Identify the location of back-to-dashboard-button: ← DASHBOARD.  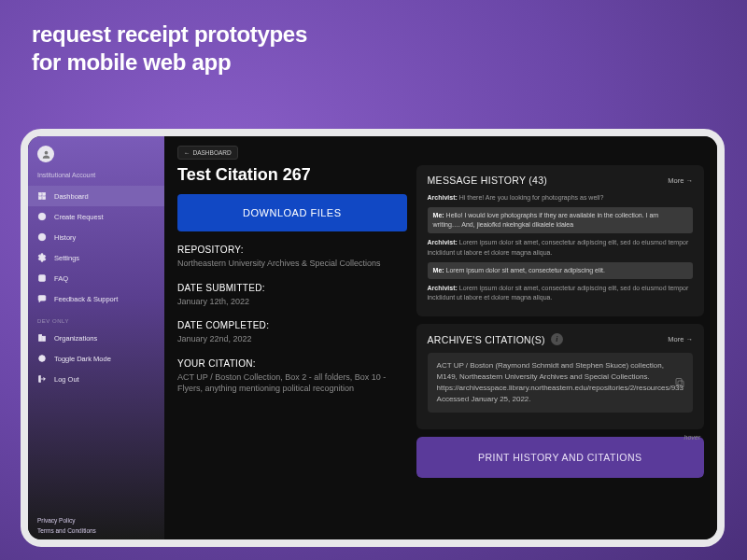
(207, 153).